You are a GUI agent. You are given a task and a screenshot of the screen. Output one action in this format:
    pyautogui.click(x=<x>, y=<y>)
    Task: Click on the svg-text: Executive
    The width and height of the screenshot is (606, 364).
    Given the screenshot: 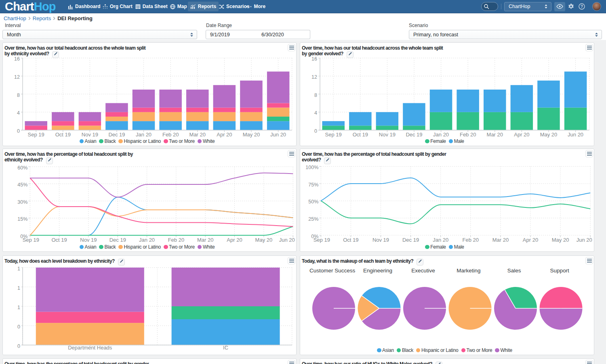 What is the action you would take?
    pyautogui.click(x=423, y=270)
    